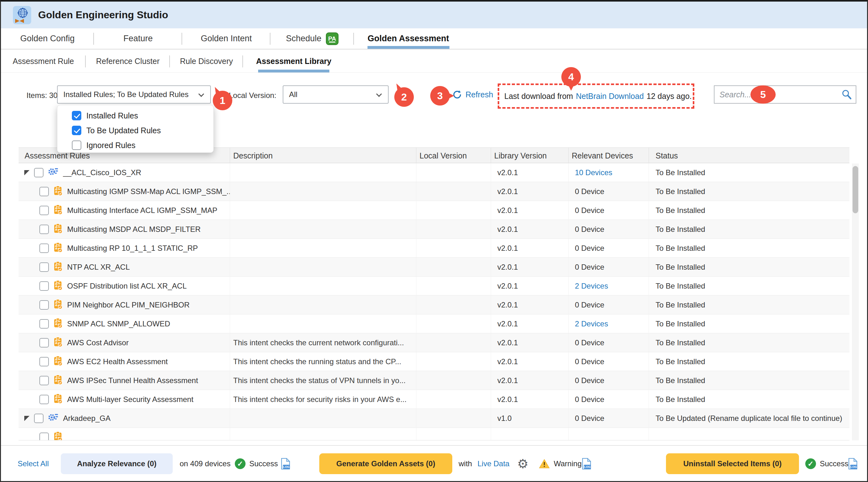  I want to click on app-logo-icon, so click(22, 15).